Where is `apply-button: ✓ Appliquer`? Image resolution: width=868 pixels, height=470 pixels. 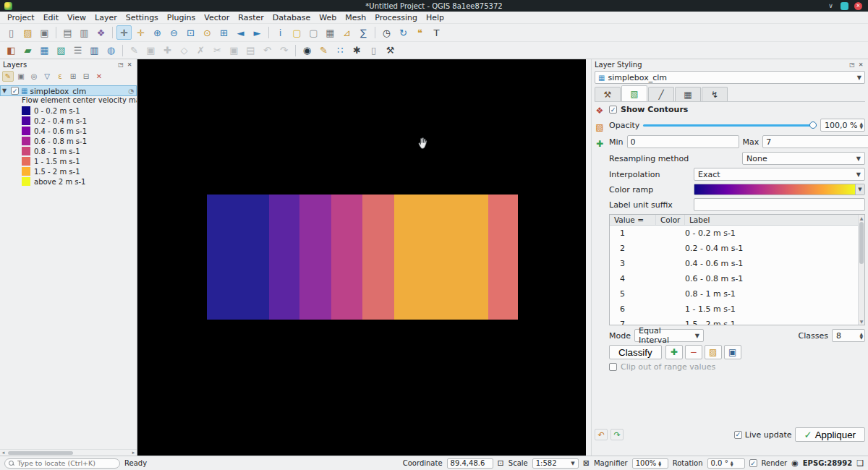 apply-button: ✓ Appliquer is located at coordinates (830, 435).